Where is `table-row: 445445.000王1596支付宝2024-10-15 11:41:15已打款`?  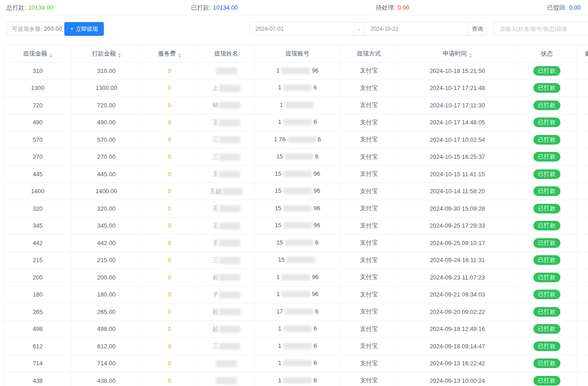 table-row: 445445.000王1596支付宝2024-10-15 11:41:15已打款 is located at coordinates (296, 174).